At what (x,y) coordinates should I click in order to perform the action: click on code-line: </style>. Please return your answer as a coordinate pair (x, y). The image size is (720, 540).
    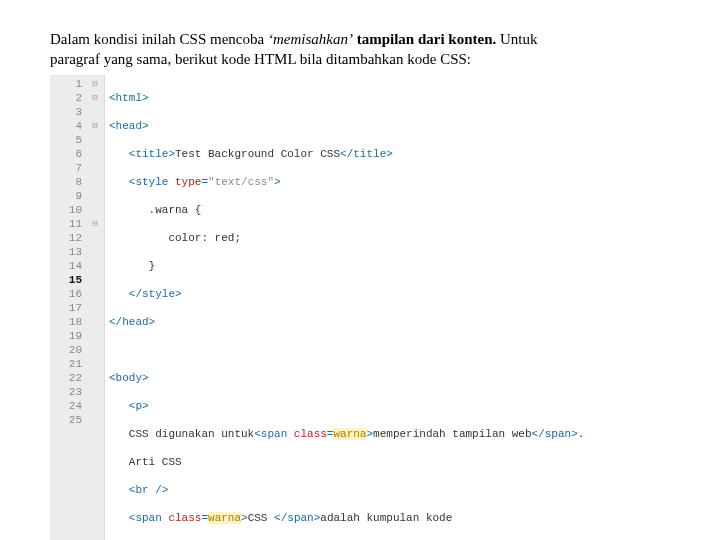
    Looking at the image, I should click on (346, 294).